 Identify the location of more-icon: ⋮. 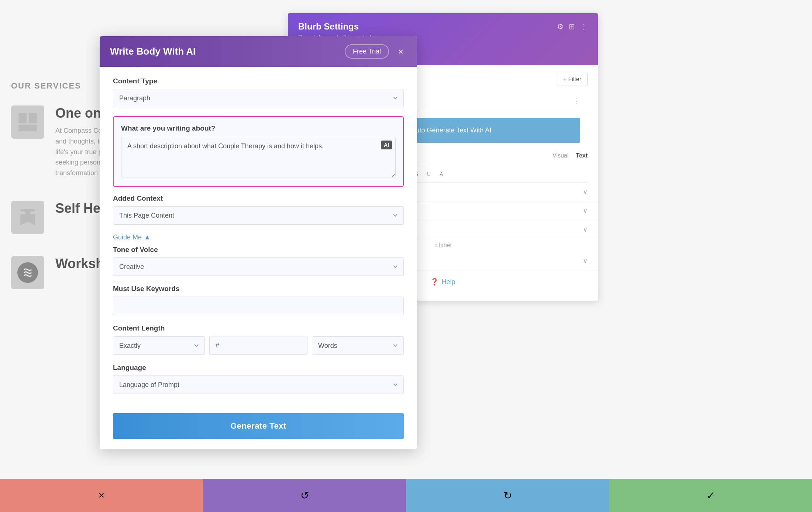
(584, 27).